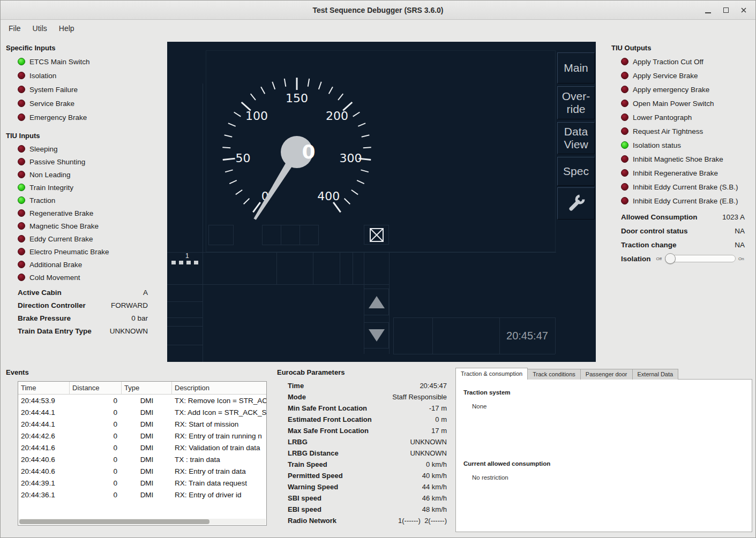 This screenshot has height=538, width=756. What do you see at coordinates (668, 62) in the screenshot?
I see `output-label: Apply Traction Cut Off` at bounding box center [668, 62].